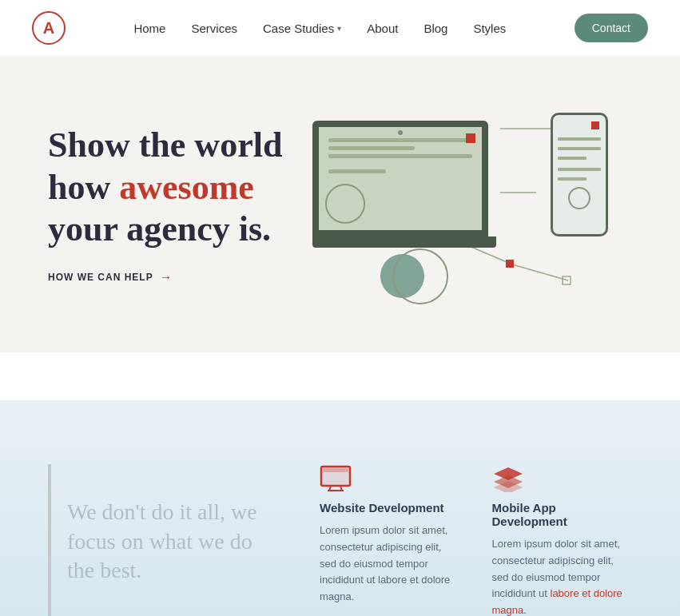  What do you see at coordinates (489, 29) in the screenshot?
I see `nav-item-styles: Styles` at bounding box center [489, 29].